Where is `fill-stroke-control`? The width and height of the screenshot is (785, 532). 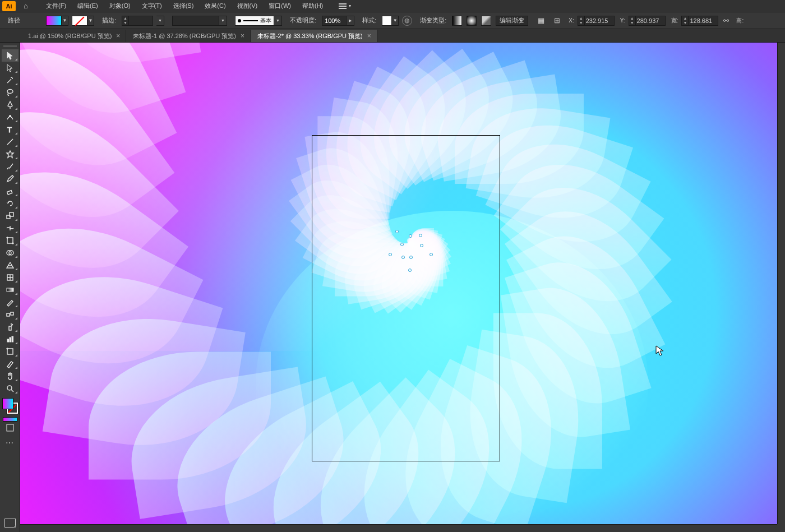
fill-stroke-control is located at coordinates (10, 406).